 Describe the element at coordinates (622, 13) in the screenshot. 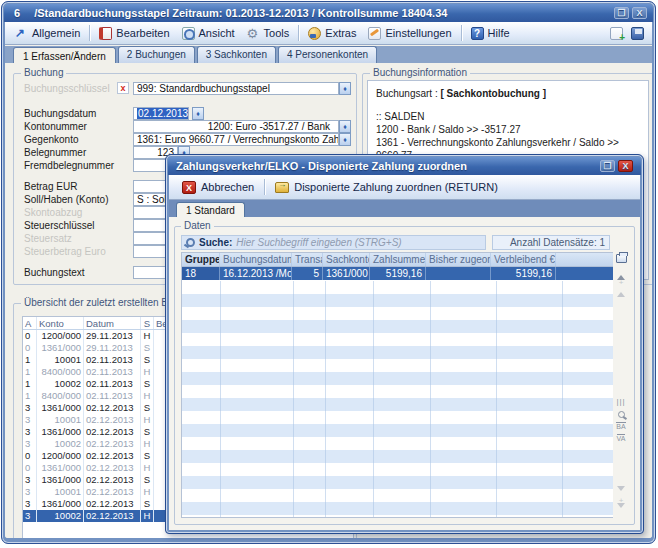

I see `window-restore-button: ❐` at that location.